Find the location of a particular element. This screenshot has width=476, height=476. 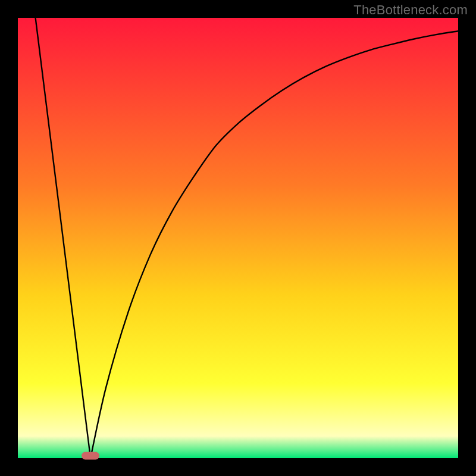

watermark-text: TheBottleneck.com is located at coordinates (411, 10).